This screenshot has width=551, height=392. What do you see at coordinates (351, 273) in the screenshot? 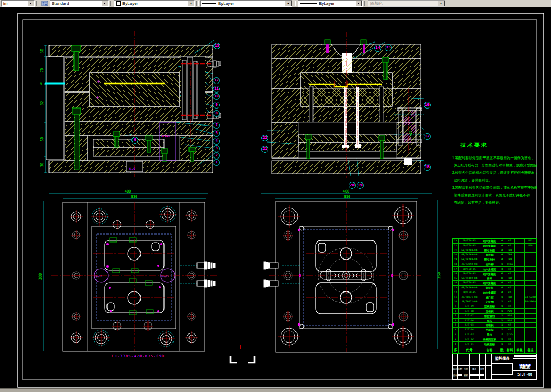
I see `plan-view-fixed-half` at bounding box center [351, 273].